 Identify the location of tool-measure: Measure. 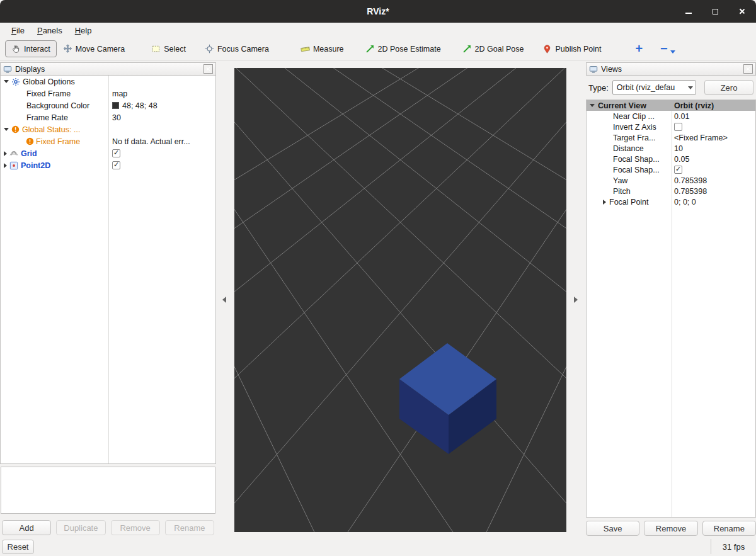
(323, 49).